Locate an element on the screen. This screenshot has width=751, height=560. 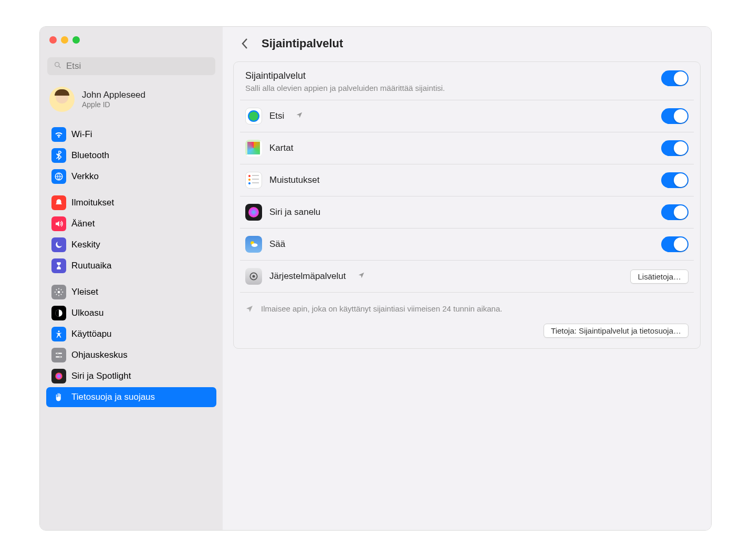
appearance-icon is located at coordinates (59, 313).